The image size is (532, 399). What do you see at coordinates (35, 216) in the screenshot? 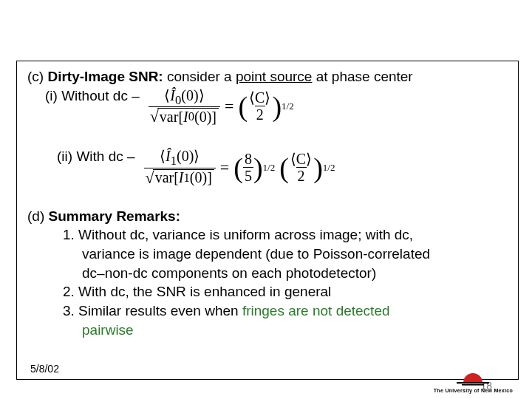
I see `section-d-label: (d)` at bounding box center [35, 216].